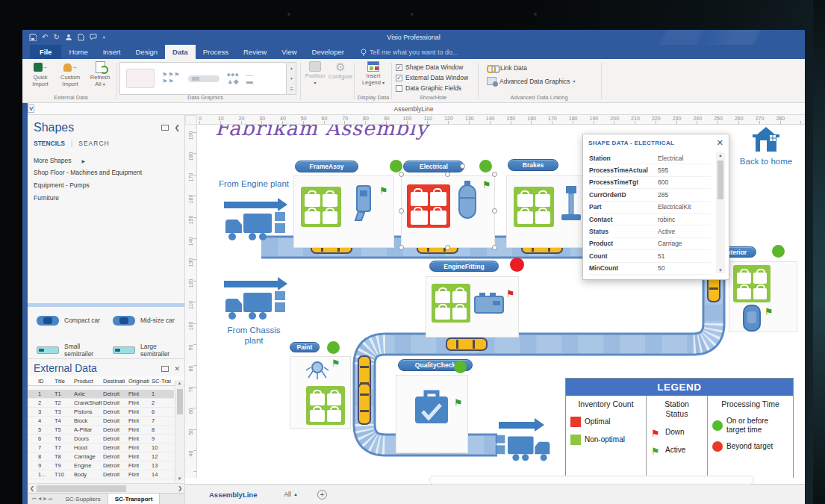 Image resolution: width=825 pixels, height=504 pixels. What do you see at coordinates (752, 284) in the screenshot?
I see `inventory-interior` at bounding box center [752, 284].